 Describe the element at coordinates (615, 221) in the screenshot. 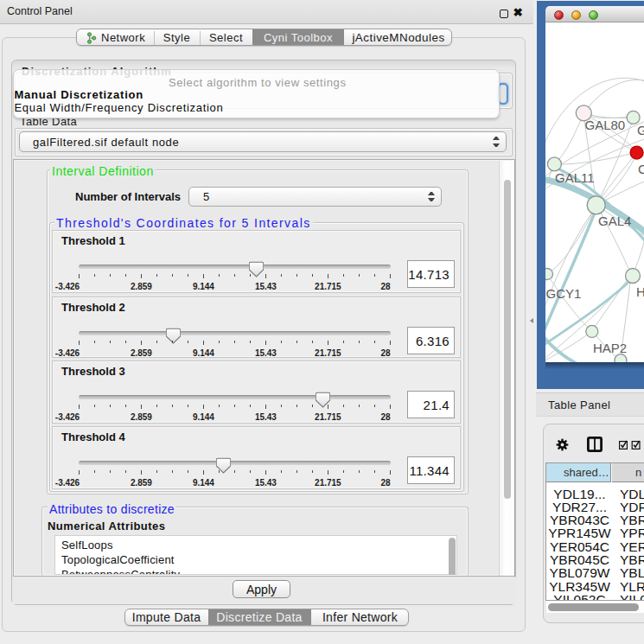

I see `svg-text: GAL4` at that location.